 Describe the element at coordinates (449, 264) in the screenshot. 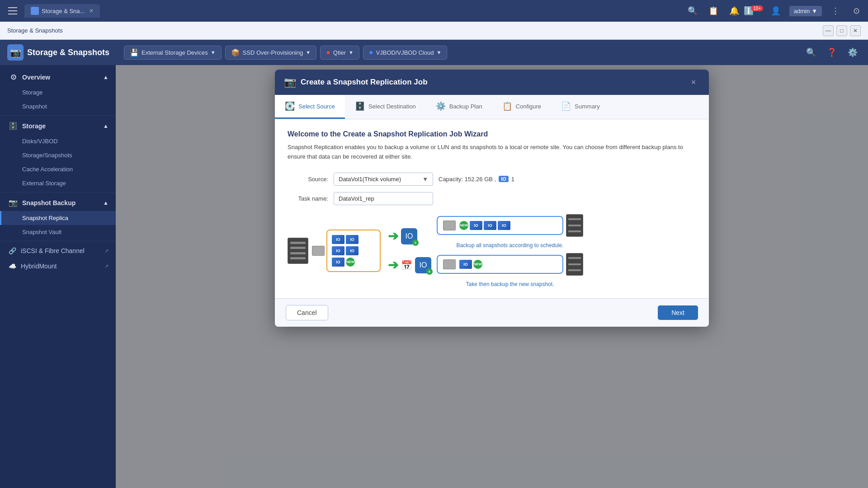

I see `dest-opt2-server-mini` at that location.